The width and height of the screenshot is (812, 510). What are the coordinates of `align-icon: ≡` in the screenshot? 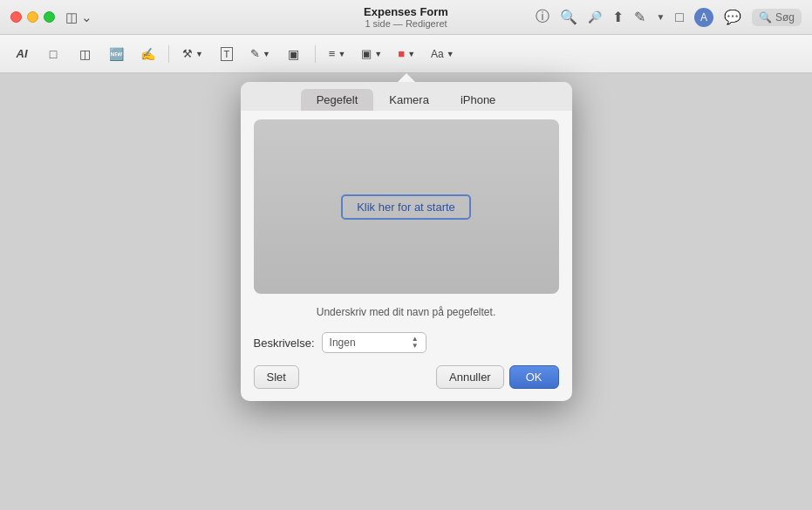 It's located at (332, 54).